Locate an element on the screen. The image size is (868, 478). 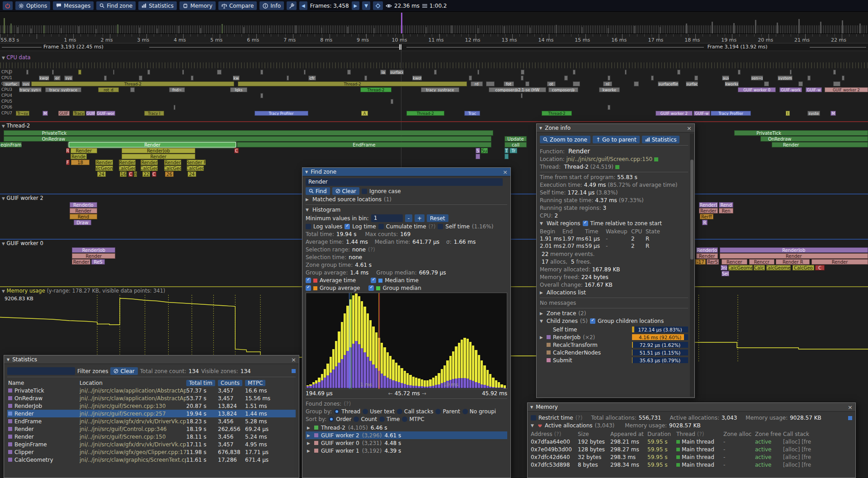
cpu-segment: GUIF-work is located at coordinates (791, 90).